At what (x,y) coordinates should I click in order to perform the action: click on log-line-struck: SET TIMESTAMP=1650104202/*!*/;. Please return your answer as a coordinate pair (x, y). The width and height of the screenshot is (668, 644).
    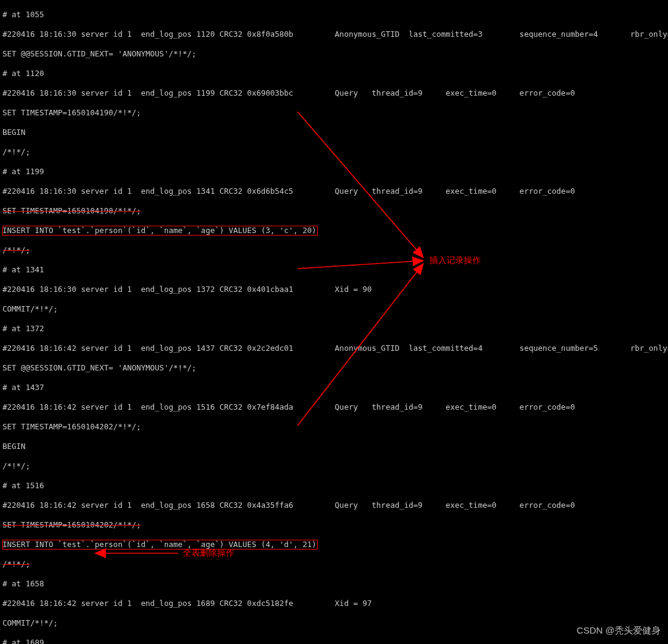
    Looking at the image, I should click on (334, 525).